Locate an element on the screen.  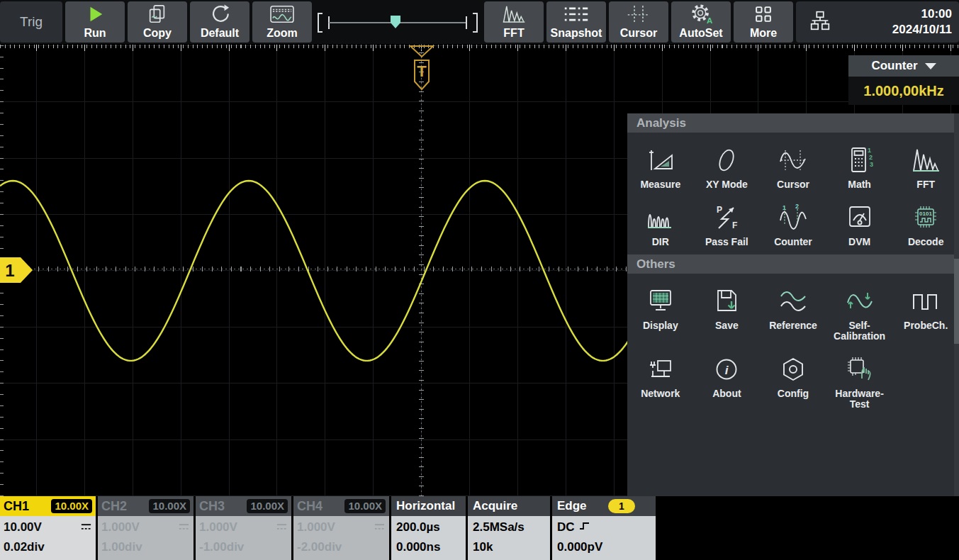
ch4-offset: -2.00div is located at coordinates (319, 547).